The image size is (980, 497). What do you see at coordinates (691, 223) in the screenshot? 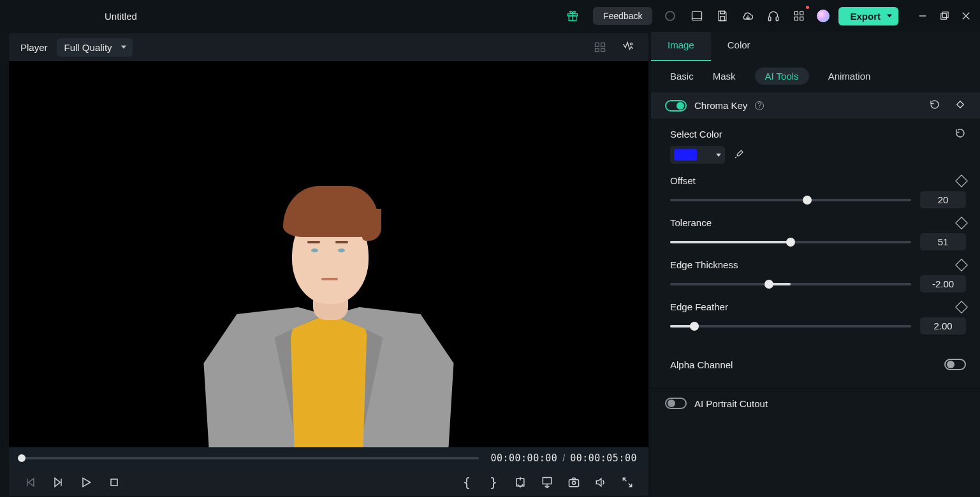
I see `tolerance-label: Tolerance` at bounding box center [691, 223].